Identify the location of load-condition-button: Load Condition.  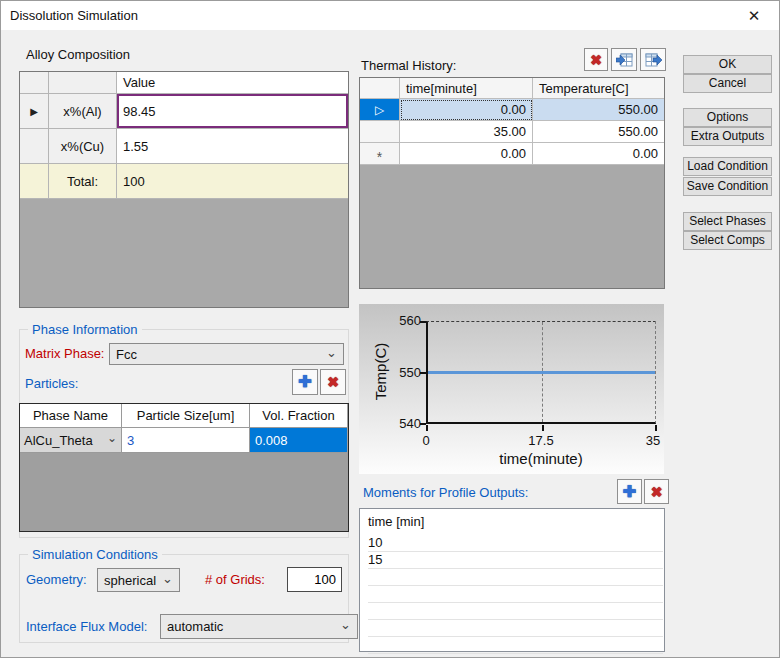
(728, 166).